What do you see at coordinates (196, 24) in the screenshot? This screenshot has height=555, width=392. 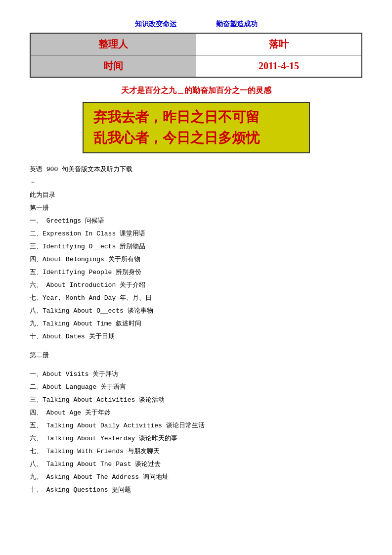 I see `top-slogans: 知识改变命运 勤奋塑造成功` at bounding box center [196, 24].